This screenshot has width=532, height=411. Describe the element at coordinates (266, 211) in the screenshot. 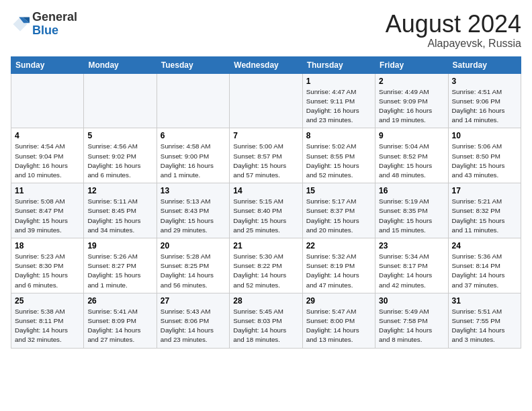

I see `week-row-3: 11Sunrise: 5:08 AMSunset: 8:47 PMDayligh…` at that location.